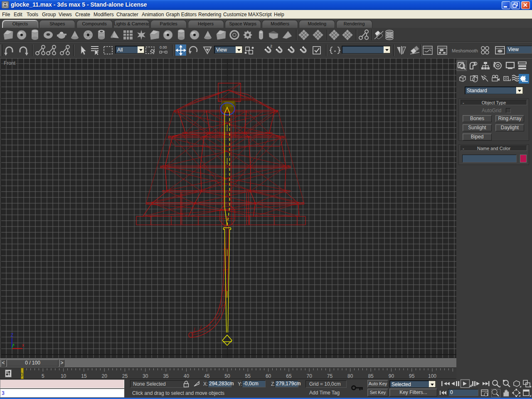  I want to click on svg-text: 40, so click(187, 376).